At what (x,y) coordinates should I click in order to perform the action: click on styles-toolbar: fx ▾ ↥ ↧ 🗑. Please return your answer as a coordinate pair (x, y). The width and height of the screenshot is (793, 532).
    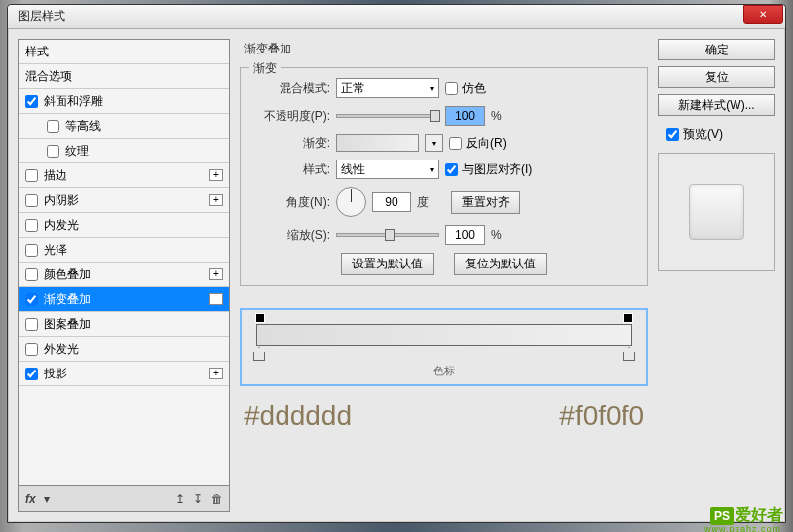
    Looking at the image, I should click on (124, 499).